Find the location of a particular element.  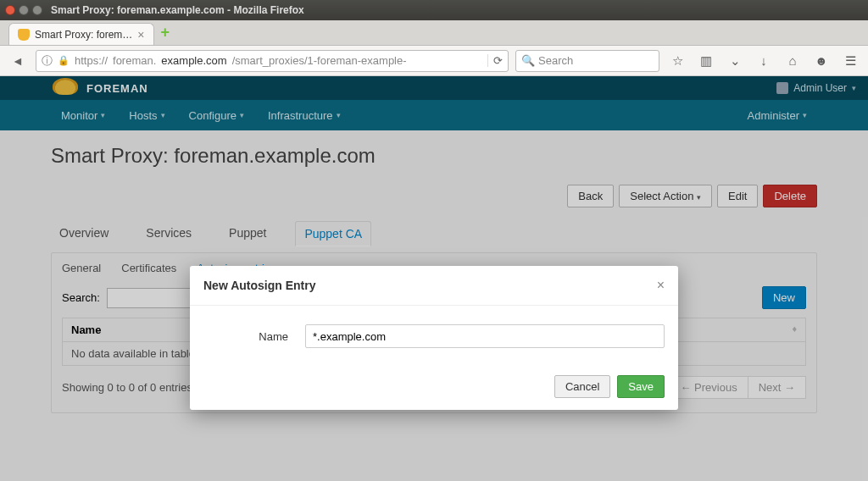

back-button: ◄ is located at coordinates (18, 61).